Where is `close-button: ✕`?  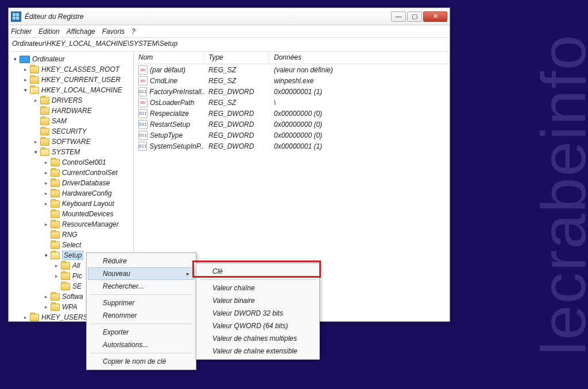 close-button: ✕ is located at coordinates (435, 17).